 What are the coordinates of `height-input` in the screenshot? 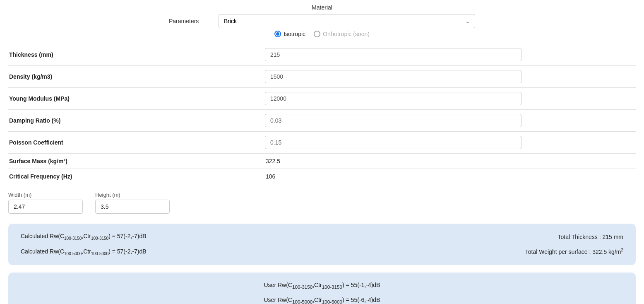 It's located at (132, 207).